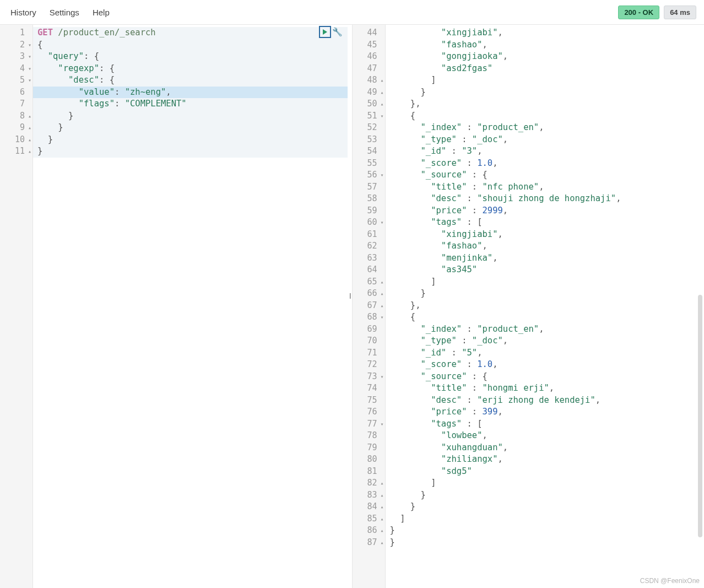 The width and height of the screenshot is (704, 588). I want to click on watermark: CSDN @FeenixOne, so click(670, 581).